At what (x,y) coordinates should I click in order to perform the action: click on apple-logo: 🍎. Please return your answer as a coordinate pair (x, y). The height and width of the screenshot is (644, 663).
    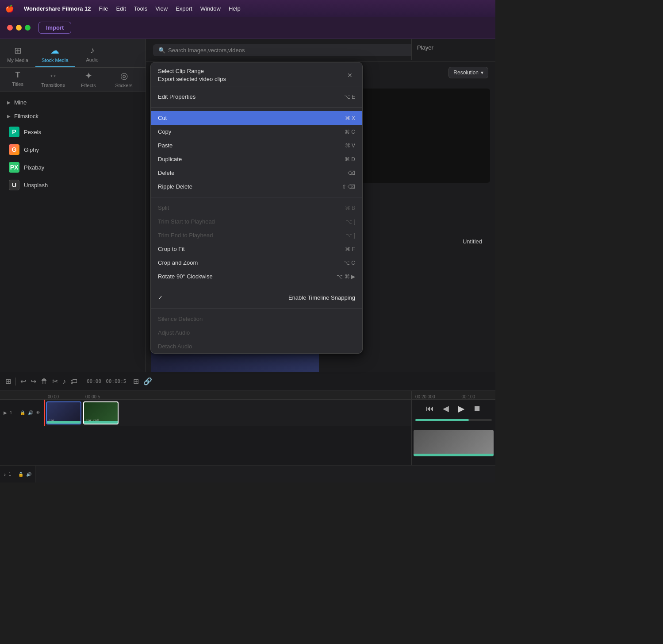
    Looking at the image, I should click on (10, 9).